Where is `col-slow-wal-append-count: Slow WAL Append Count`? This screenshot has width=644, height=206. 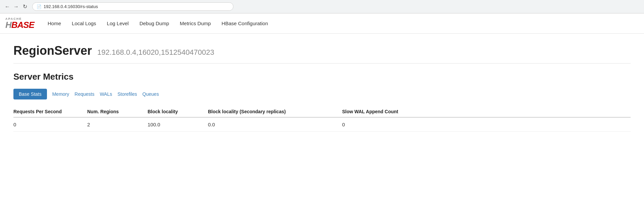 col-slow-wal-append-count: Slow WAL Append Count is located at coordinates (486, 112).